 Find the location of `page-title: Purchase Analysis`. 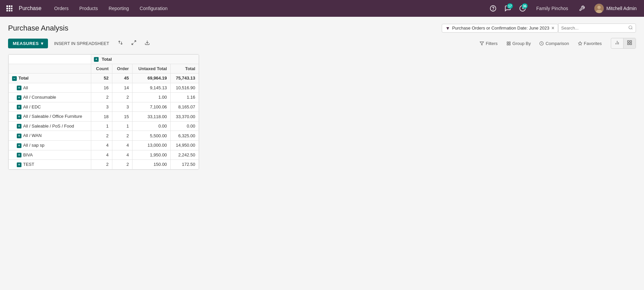

page-title: Purchase Analysis is located at coordinates (223, 28).